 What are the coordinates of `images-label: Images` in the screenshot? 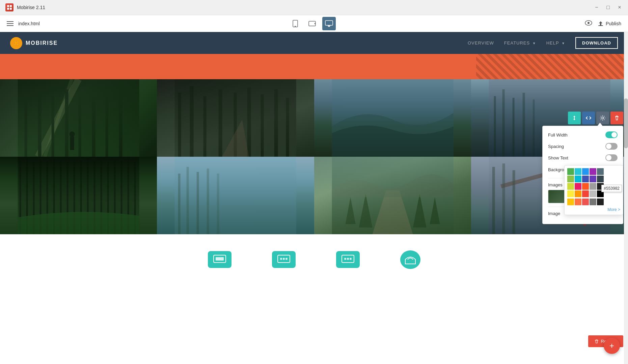 It's located at (555, 185).